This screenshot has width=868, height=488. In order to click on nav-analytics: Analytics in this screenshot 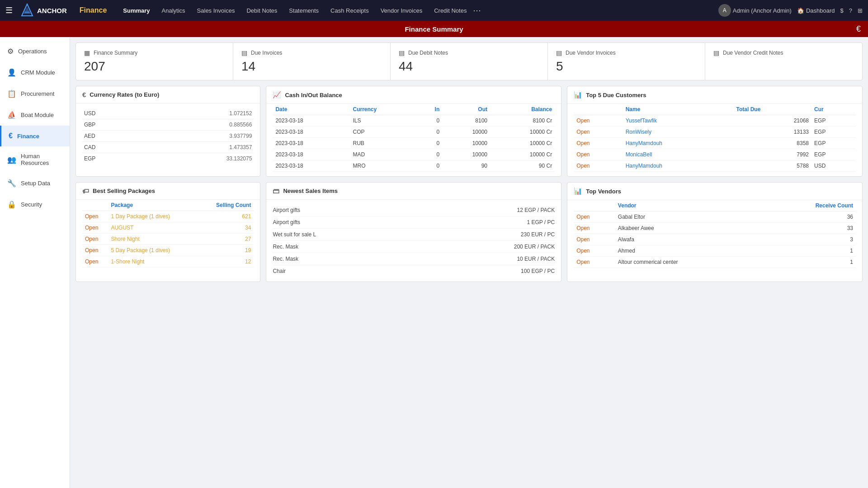, I will do `click(174, 11)`.